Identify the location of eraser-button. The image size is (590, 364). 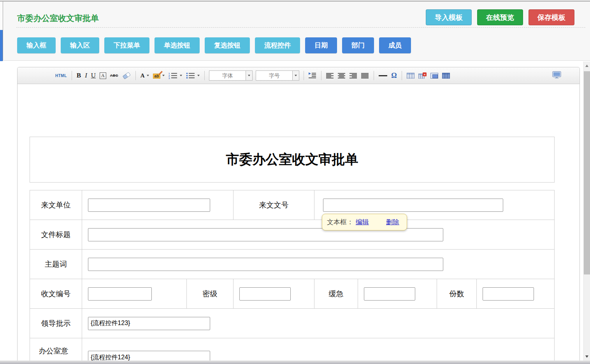
(126, 76).